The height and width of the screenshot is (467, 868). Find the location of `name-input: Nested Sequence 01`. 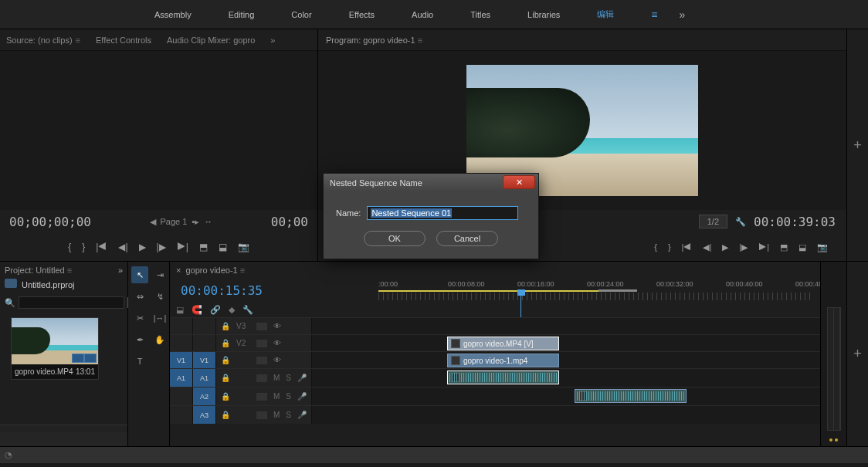

name-input: Nested Sequence 01 is located at coordinates (442, 213).